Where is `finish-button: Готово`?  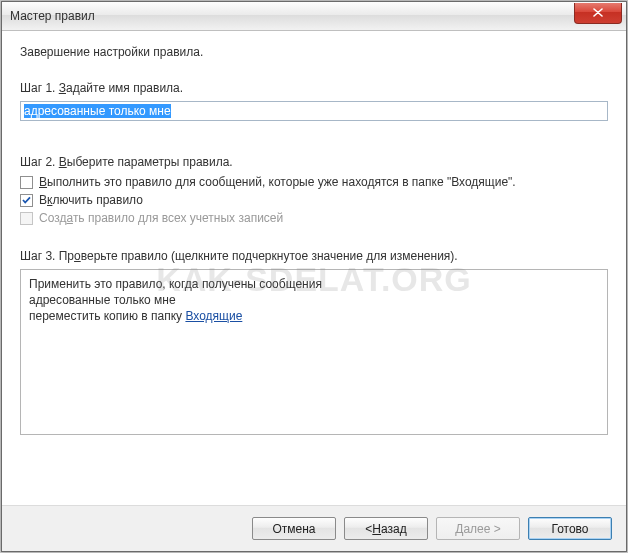
finish-button: Готово is located at coordinates (570, 528).